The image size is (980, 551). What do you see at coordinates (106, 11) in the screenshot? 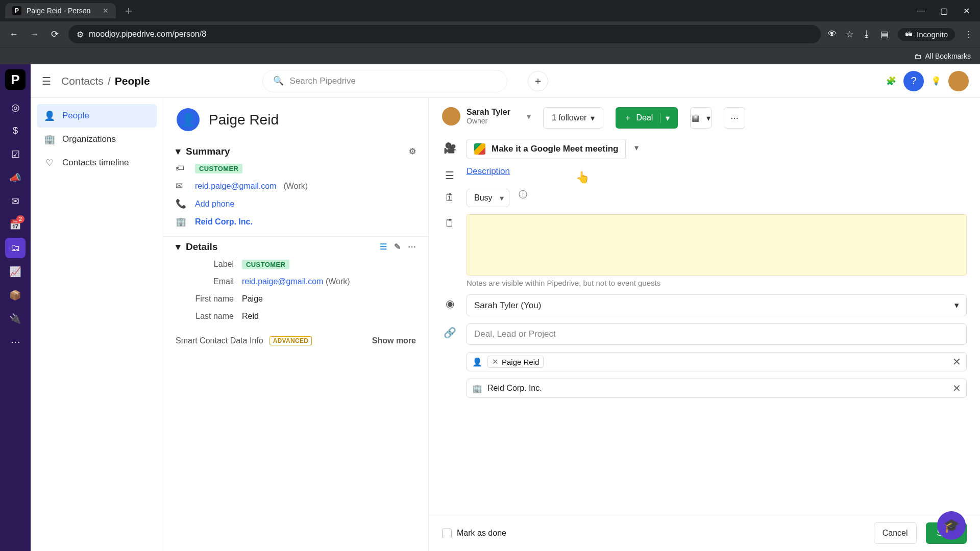
I see `close-tab-icon: ✕` at bounding box center [106, 11].